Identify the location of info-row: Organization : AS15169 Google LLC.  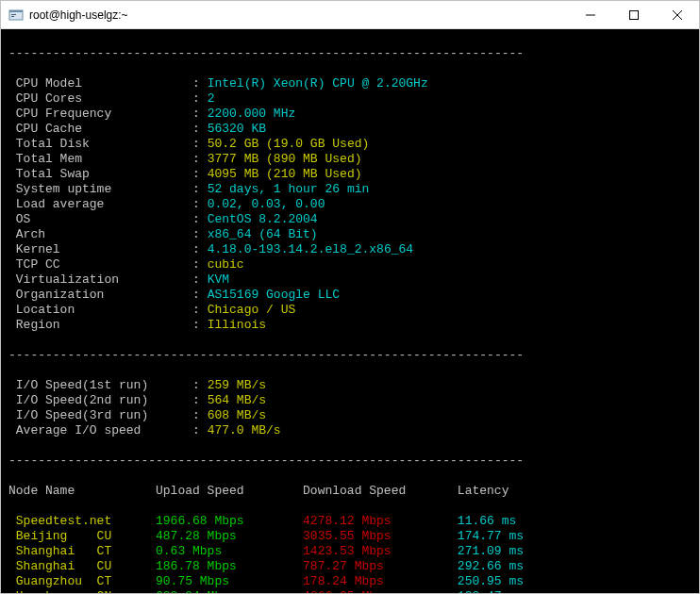
(350, 295).